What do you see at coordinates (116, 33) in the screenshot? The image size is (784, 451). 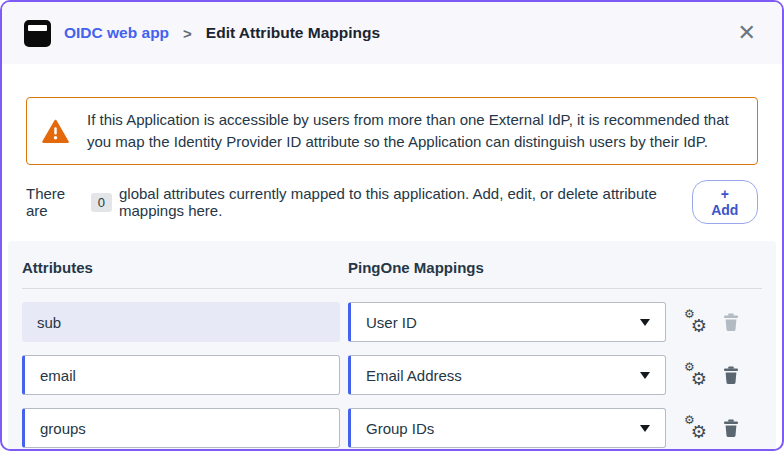 I see `breadcrumb-app-link: OIDC web app` at bounding box center [116, 33].